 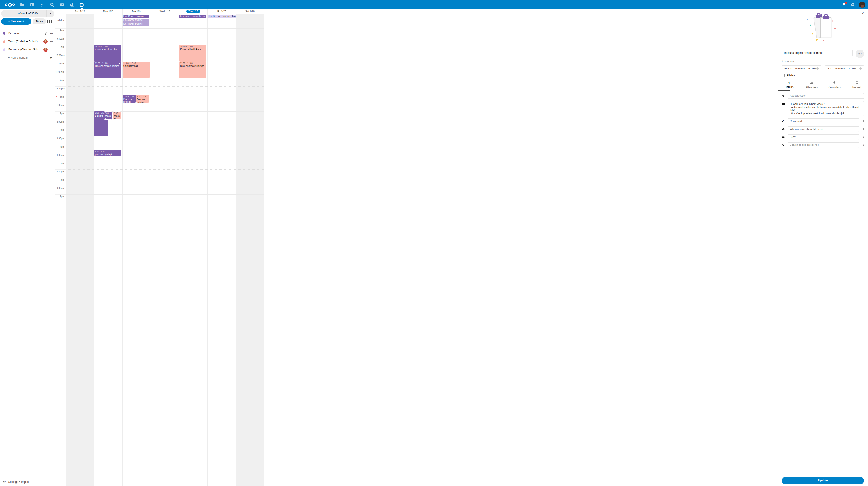 I want to click on event-time: 4:20 - 4:40, so click(x=108, y=151).